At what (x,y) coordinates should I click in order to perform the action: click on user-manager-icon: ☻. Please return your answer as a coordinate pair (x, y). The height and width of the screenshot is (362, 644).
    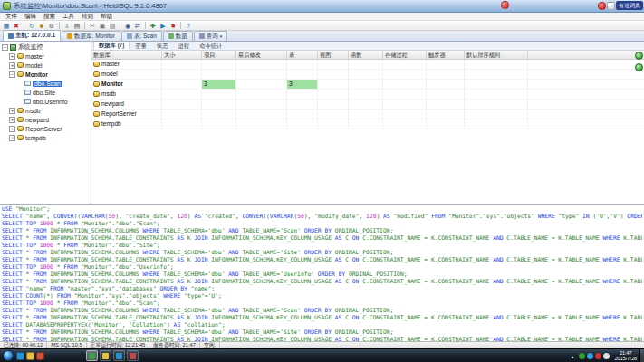
    Looking at the image, I should click on (42, 25).